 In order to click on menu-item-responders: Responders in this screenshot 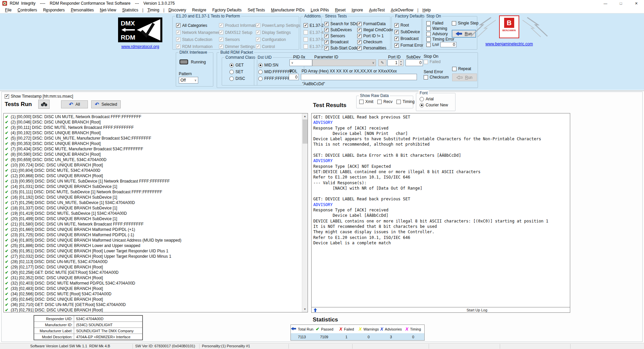, I will do `click(54, 10)`.